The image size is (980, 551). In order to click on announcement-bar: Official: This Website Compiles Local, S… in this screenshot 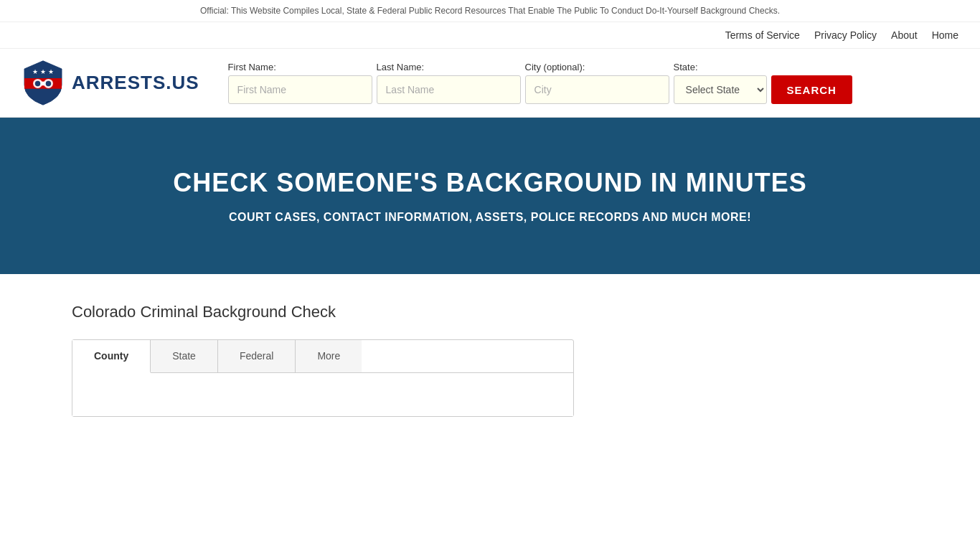, I will do `click(490, 11)`.